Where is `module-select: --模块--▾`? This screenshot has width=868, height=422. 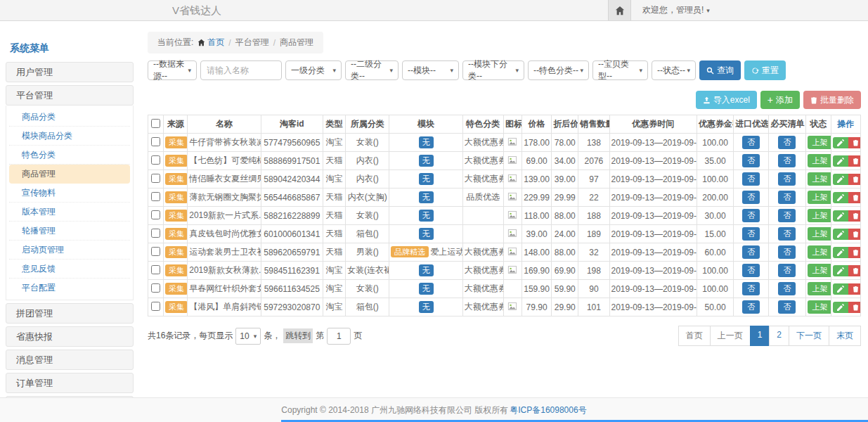
module-select: --模块--▾ is located at coordinates (430, 70).